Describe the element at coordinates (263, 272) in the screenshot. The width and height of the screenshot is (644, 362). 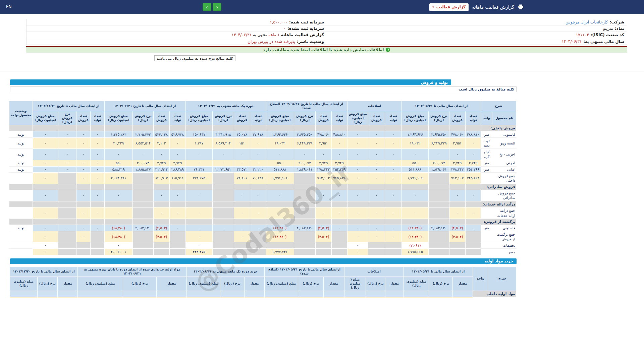
I see `column-group-header-row: شرحواحداز ابتدای سال مالی تا ۱۴۰۴/۰۵/۳۱ا…` at that location.